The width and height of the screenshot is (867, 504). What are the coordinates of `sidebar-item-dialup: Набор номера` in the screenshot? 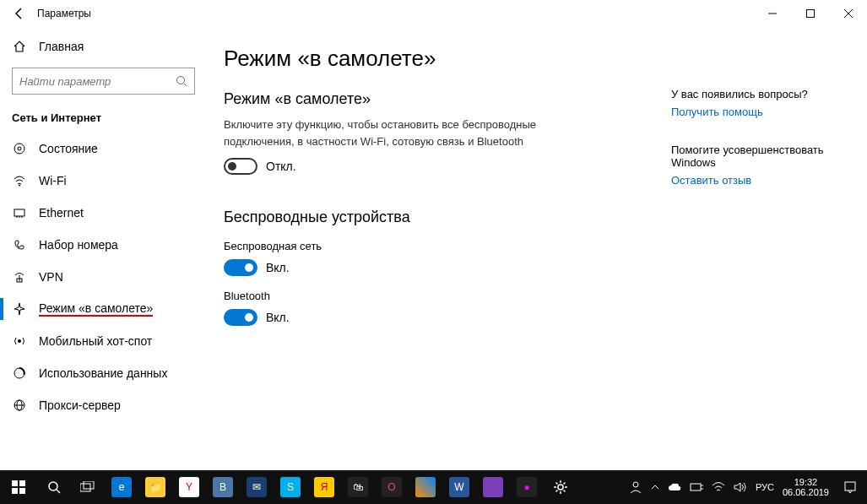 It's located at (103, 245).